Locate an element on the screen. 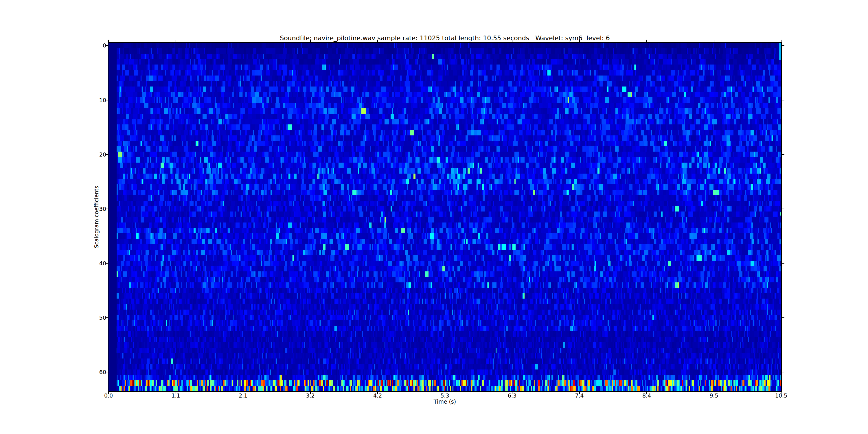 The image size is (868, 434). y-axis-label: Scalogram coefficients is located at coordinates (96, 217).